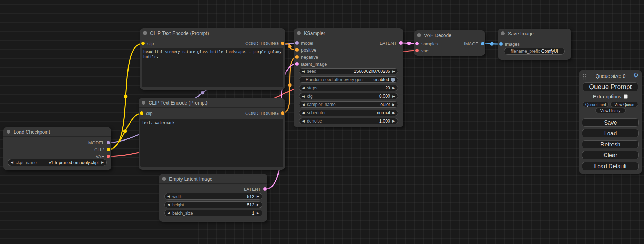  What do you see at coordinates (213, 213) in the screenshot?
I see `widget-batch-size: ◀ batch_size 1 ▶` at bounding box center [213, 213].